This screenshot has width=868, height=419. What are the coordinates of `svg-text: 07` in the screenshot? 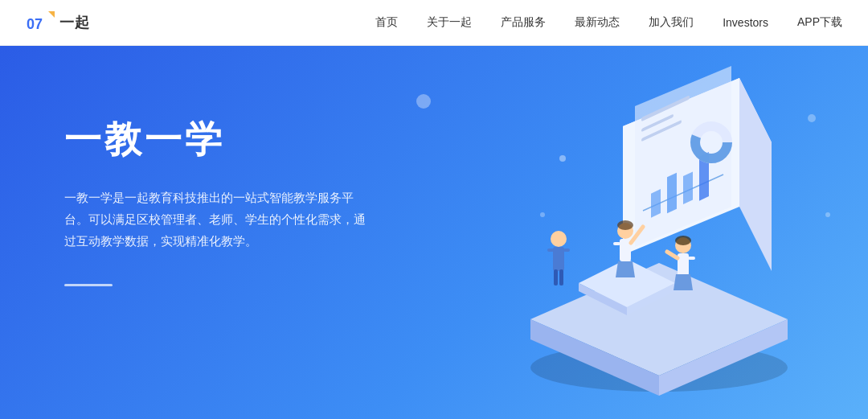 It's located at (35, 24).